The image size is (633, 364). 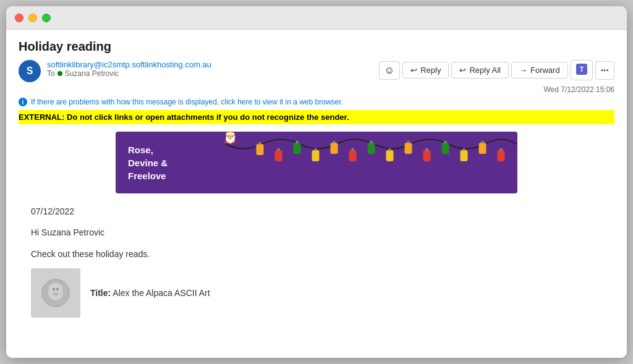 I want to click on reply-all-label: Reply All, so click(x=485, y=70).